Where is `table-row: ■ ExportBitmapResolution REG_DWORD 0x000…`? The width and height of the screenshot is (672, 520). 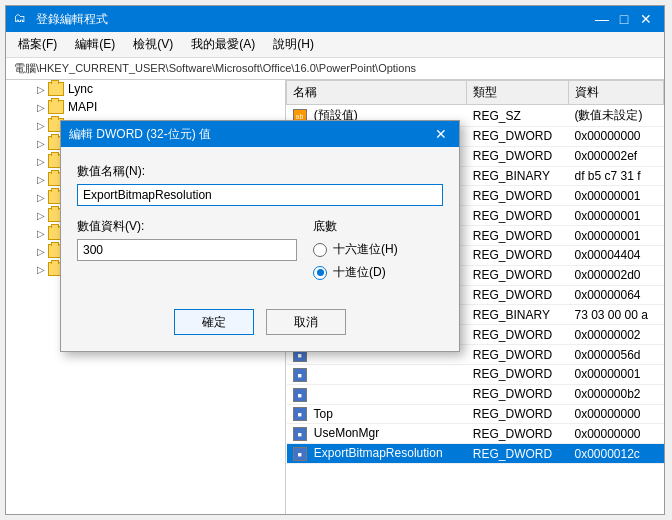 table-row: ■ ExportBitmapResolution REG_DWORD 0x000… is located at coordinates (476, 454).